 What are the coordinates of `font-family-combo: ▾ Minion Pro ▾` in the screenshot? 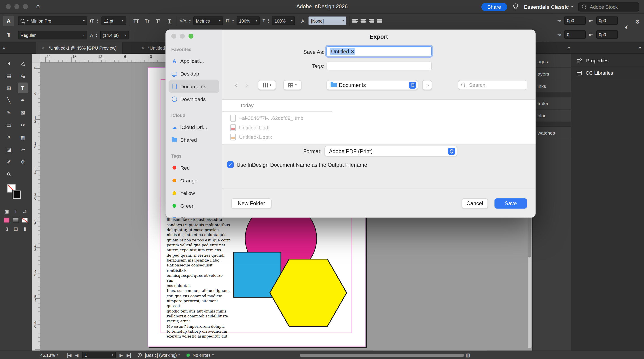 It's located at (52, 20).